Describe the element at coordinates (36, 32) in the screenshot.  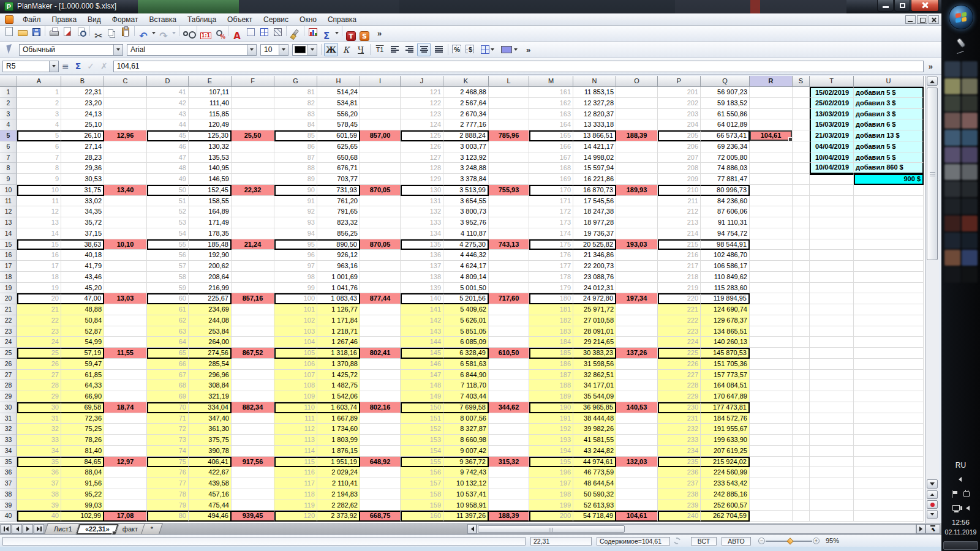
I see `save-icon` at that location.